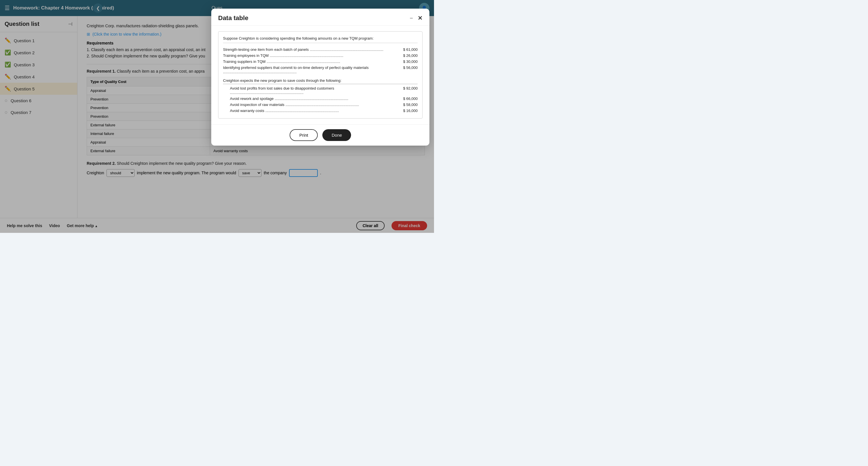  What do you see at coordinates (320, 105) in the screenshot?
I see `savings-row: Avoid inspection of raw materials ......…` at bounding box center [320, 105].